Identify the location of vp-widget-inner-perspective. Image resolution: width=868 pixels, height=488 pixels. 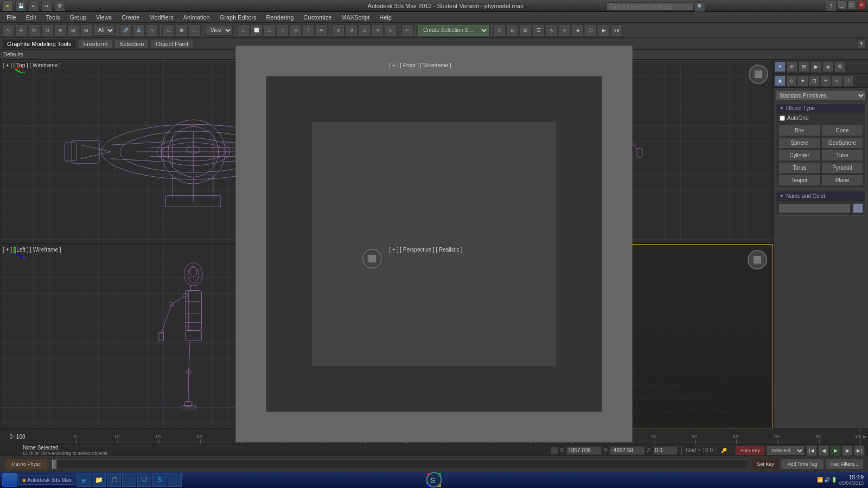
(757, 260).